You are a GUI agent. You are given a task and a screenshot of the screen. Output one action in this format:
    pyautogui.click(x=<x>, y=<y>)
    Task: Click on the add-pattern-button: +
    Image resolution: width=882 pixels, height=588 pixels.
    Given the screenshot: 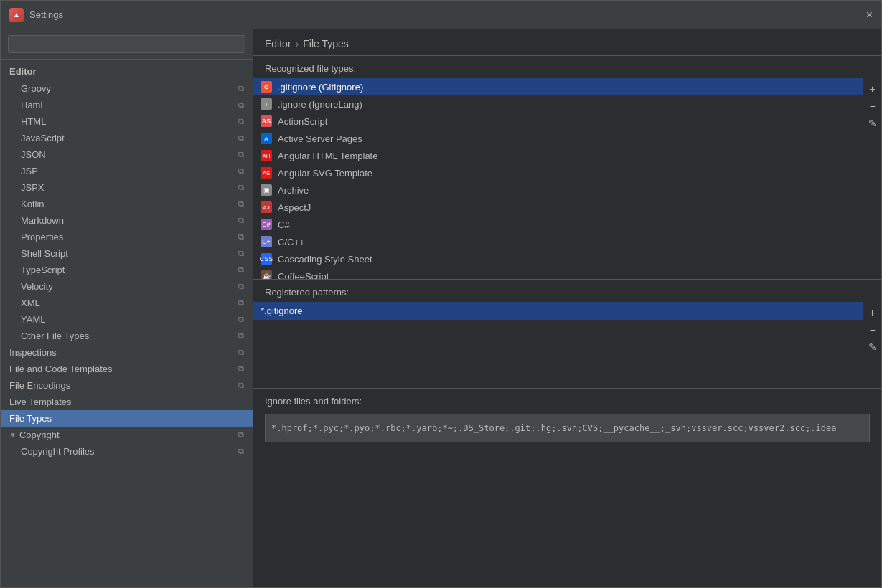 What is the action you would take?
    pyautogui.click(x=873, y=313)
    